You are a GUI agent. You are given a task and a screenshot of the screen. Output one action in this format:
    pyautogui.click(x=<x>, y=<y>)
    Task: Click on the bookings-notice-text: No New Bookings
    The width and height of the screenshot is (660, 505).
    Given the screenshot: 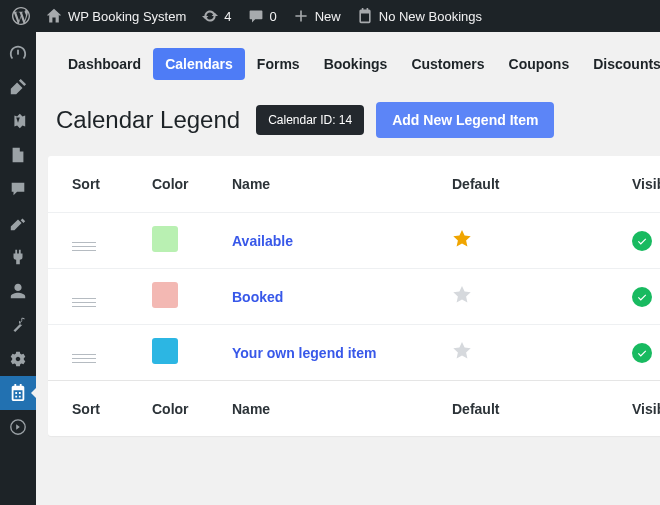 What is the action you would take?
    pyautogui.click(x=430, y=16)
    